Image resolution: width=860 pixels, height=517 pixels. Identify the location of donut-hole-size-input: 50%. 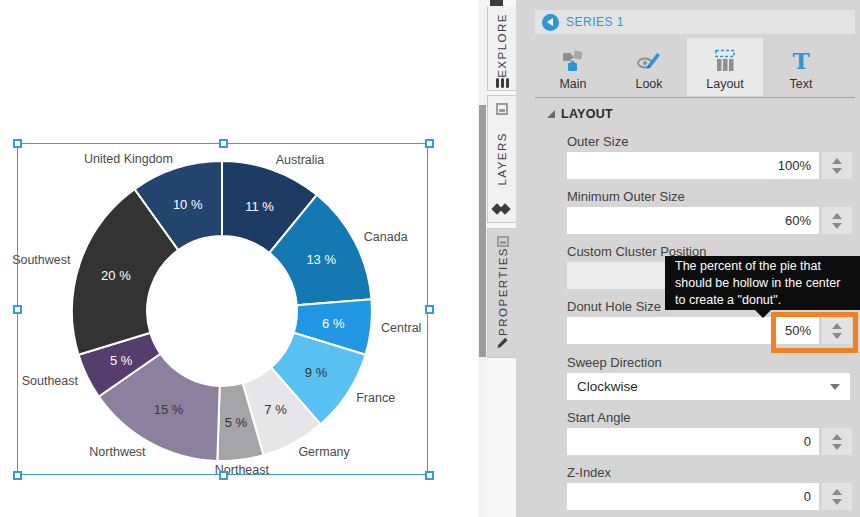
(693, 330).